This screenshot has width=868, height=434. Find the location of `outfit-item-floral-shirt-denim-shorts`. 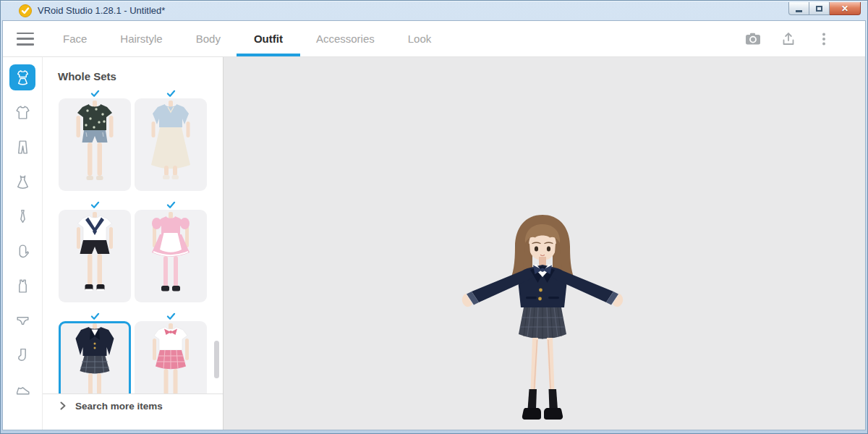

outfit-item-floral-shirt-denim-shorts is located at coordinates (95, 140).